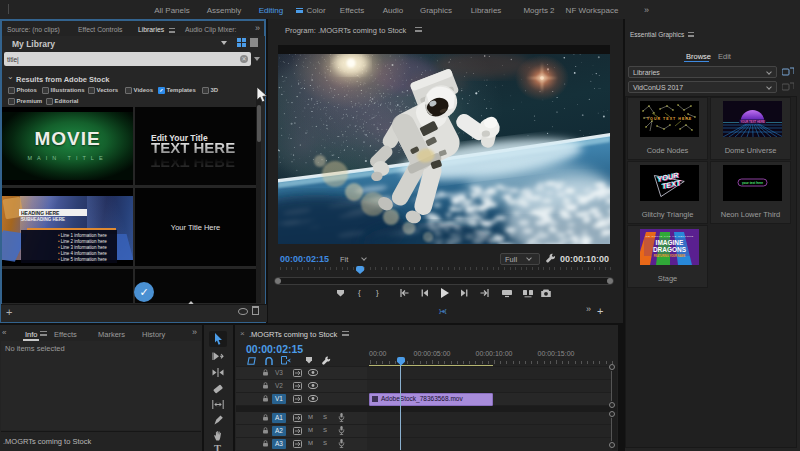 The height and width of the screenshot is (451, 800). What do you see at coordinates (669, 236) in the screenshot?
I see `svg-text: WE WOULD LIKE TO WELCOME` at bounding box center [669, 236].